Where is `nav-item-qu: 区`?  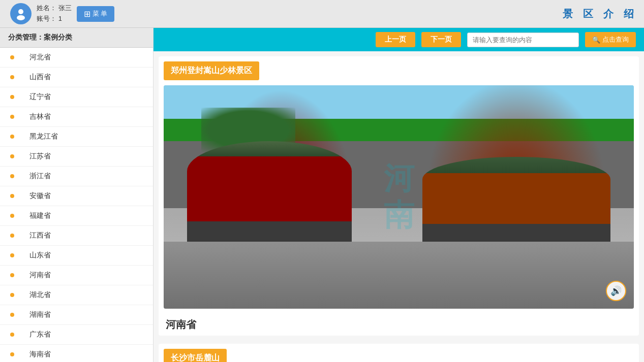
nav-item-qu: 区 is located at coordinates (588, 14).